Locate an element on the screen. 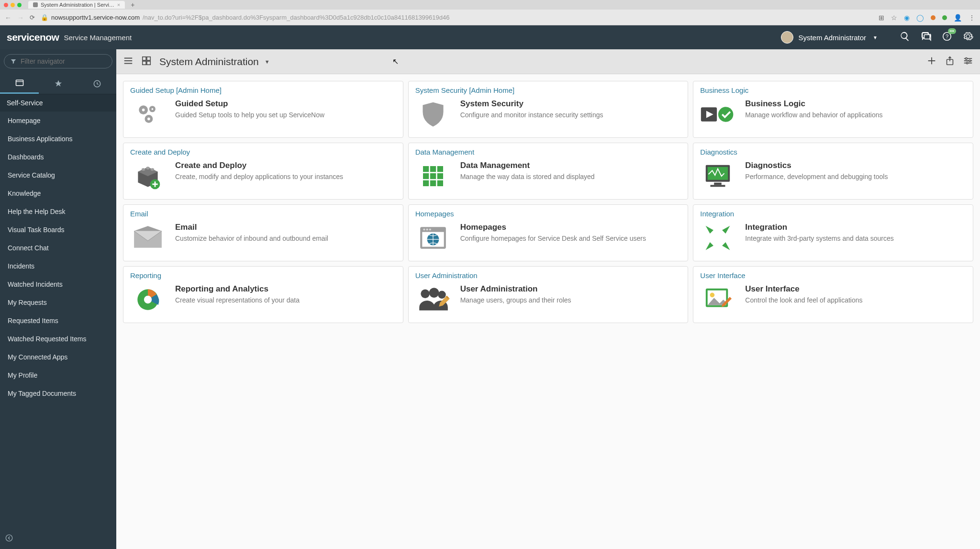  card: System Security [Admin Home]System Secur… is located at coordinates (548, 109).